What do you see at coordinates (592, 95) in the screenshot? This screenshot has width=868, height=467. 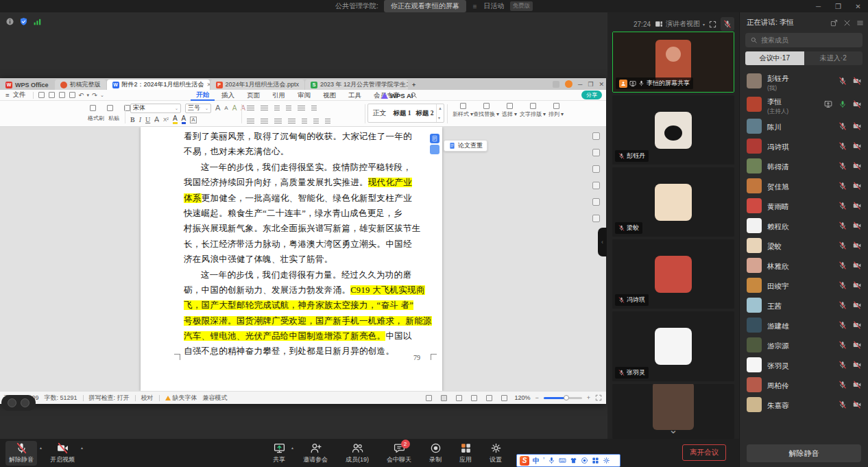 I see `doc-share-button: 分享` at bounding box center [592, 95].